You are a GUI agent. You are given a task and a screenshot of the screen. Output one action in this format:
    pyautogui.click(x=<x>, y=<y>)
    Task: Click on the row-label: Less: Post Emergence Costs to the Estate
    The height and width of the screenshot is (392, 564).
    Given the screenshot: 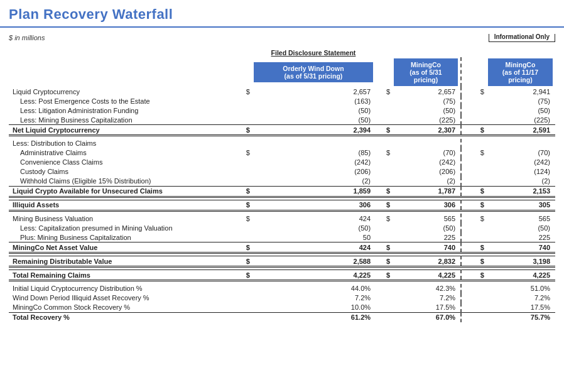 What is the action you would take?
    pyautogui.click(x=122, y=101)
    